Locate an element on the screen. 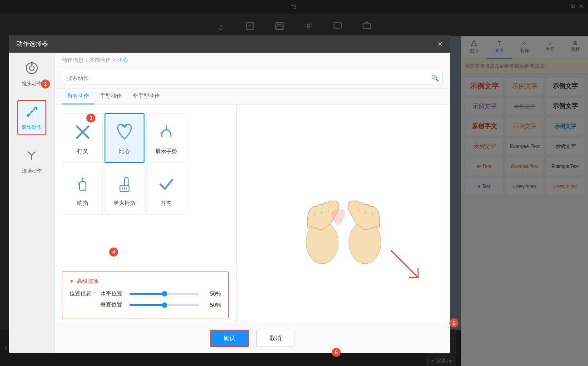 The height and width of the screenshot is (366, 588). action-thumb: 竖大拇指 is located at coordinates (125, 190).